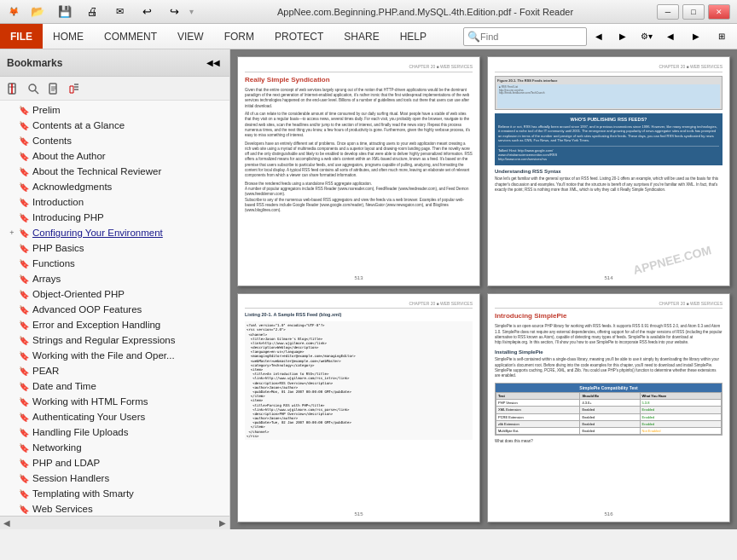 This screenshot has height=560, width=737. What do you see at coordinates (114, 156) in the screenshot?
I see `bookmark-about-author: 🔖 About the Author` at bounding box center [114, 156].